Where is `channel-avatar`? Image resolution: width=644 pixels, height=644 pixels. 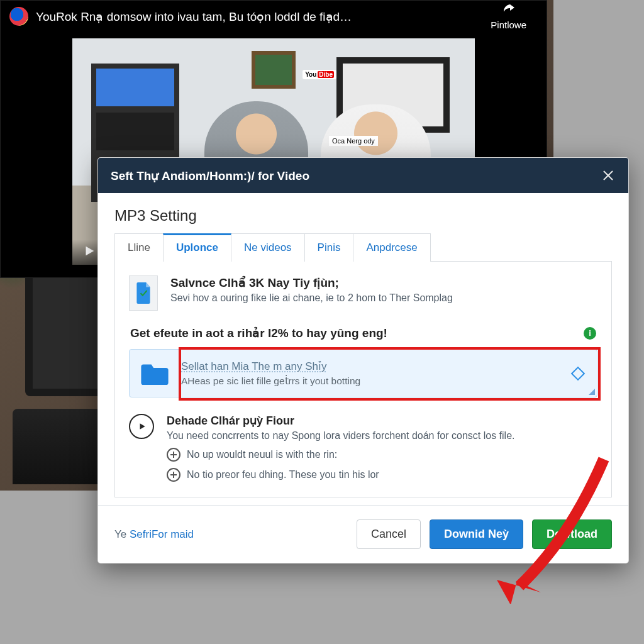
channel-avatar is located at coordinates (19, 16).